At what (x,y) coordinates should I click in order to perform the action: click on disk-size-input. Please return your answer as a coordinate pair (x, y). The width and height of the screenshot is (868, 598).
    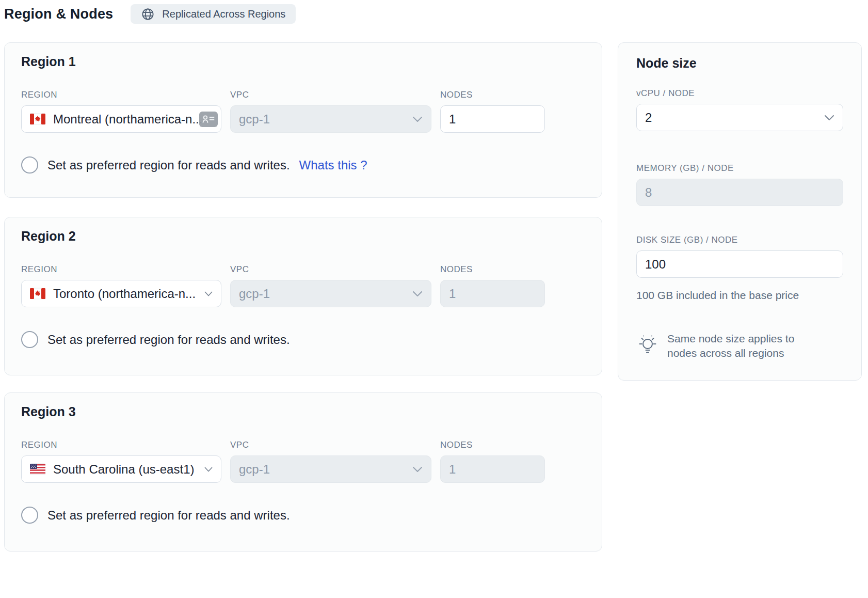
    Looking at the image, I should click on (740, 264).